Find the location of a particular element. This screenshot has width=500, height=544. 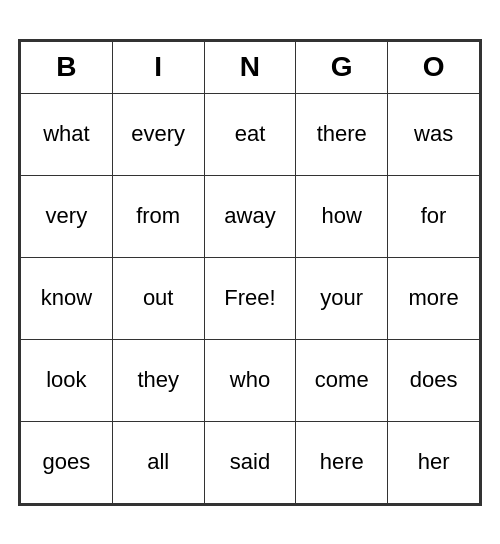

header-n: N is located at coordinates (250, 67).